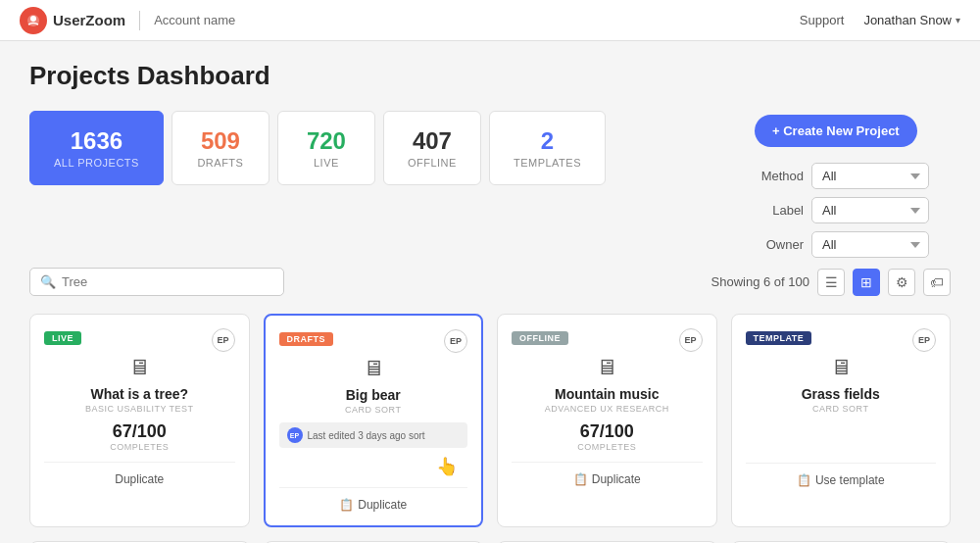 The height and width of the screenshot is (543, 980). I want to click on stat-offline: 407 Offline, so click(432, 148).